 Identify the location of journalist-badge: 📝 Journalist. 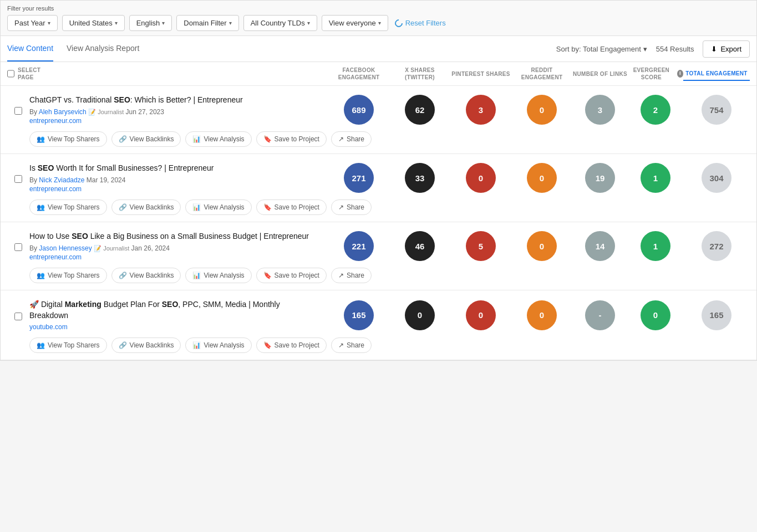
(111, 248).